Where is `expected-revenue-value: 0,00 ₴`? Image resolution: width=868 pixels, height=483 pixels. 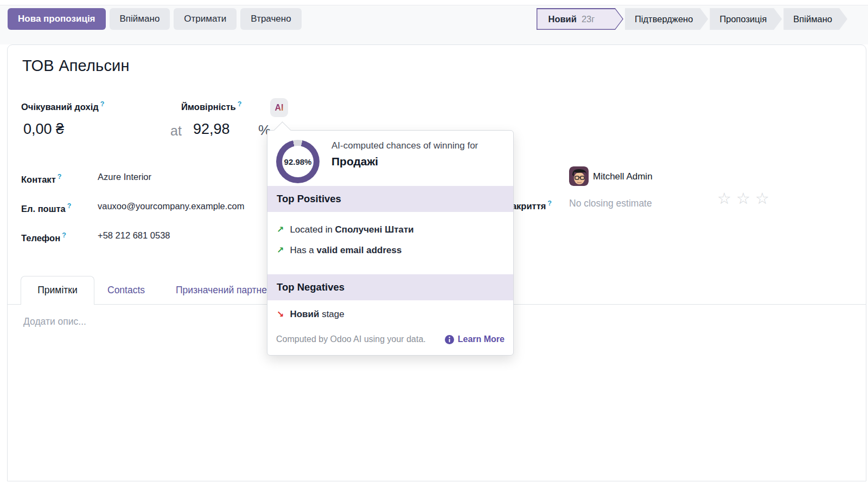 expected-revenue-value: 0,00 ₴ is located at coordinates (43, 129).